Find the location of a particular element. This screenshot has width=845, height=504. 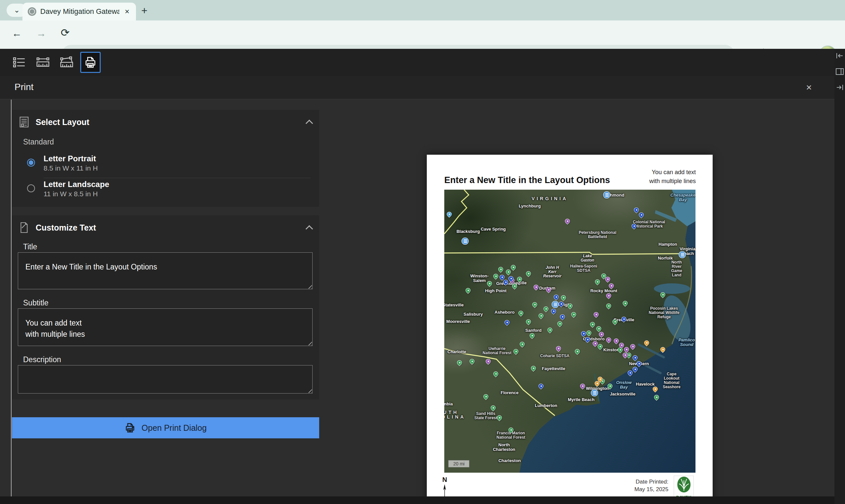

radio-unselected-icon is located at coordinates (31, 188).